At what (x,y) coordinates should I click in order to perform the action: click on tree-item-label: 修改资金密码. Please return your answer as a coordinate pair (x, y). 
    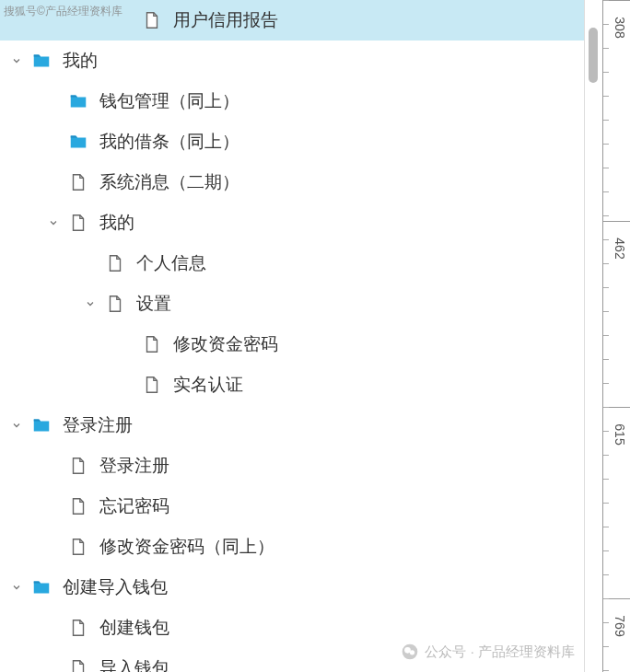
    Looking at the image, I should click on (226, 344).